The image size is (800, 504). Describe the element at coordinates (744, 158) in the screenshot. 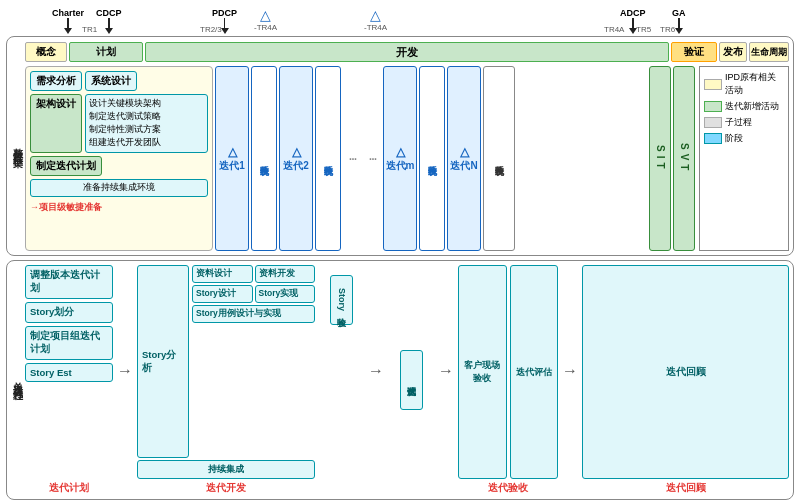

I see `legend-box: IPD原有相关活动 迭代新增活动 子过程 阶段` at that location.